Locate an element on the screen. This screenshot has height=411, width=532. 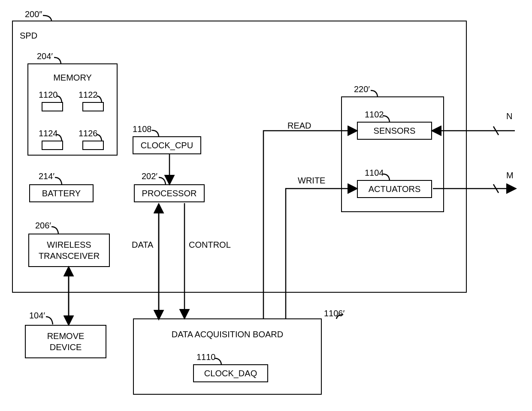
clock-cpu-label: CLOCK_CPU is located at coordinates (167, 145).